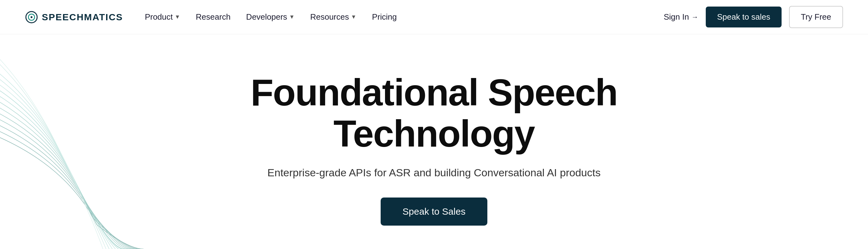 Image resolution: width=868 pixels, height=249 pixels. Describe the element at coordinates (384, 17) in the screenshot. I see `nav-item-pricing: Pricing` at that location.